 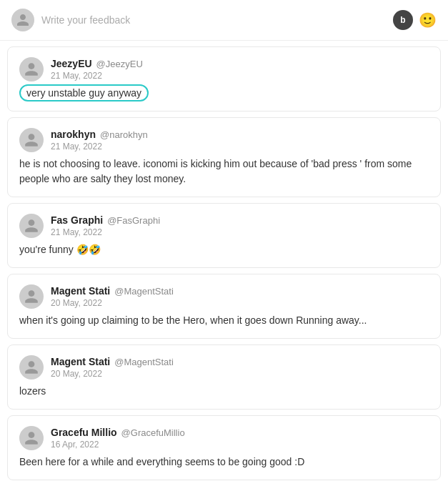 I want to click on comment-handle: @narokhyn, so click(x=124, y=134).